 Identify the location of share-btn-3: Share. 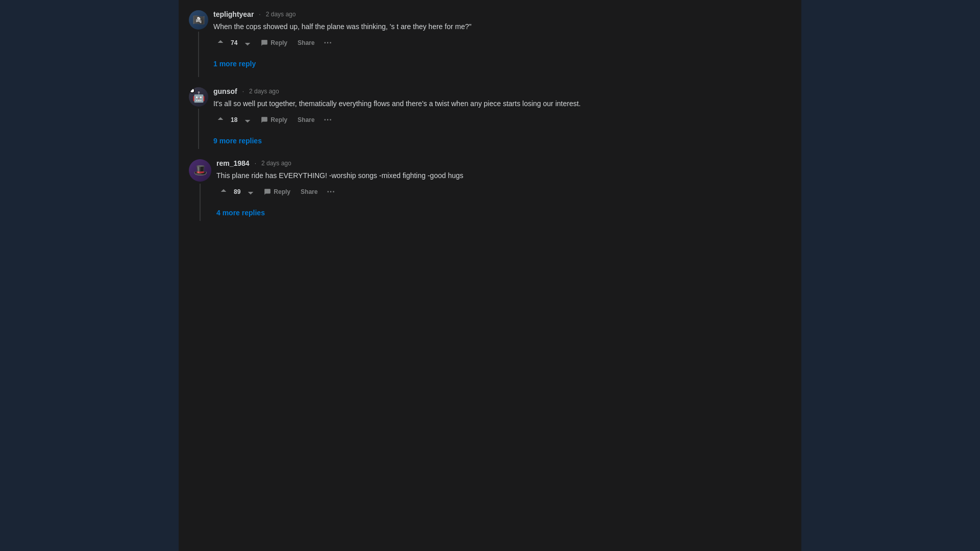
(309, 192).